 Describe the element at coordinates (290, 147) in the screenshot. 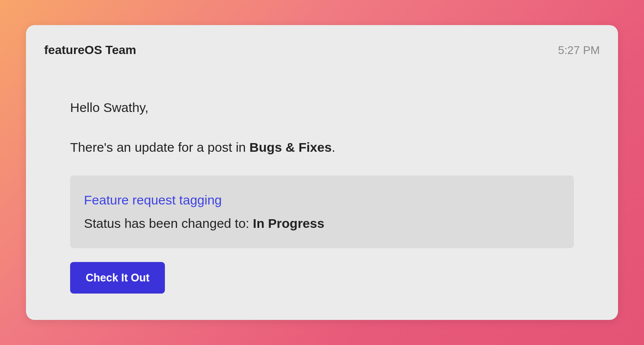

I see `update-board-name: Bugs & Fixes` at that location.